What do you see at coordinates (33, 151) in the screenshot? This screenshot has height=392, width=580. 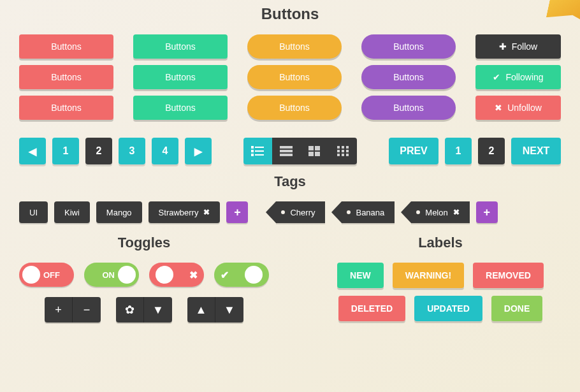 I see `pager-prev-arrow: ◀` at bounding box center [33, 151].